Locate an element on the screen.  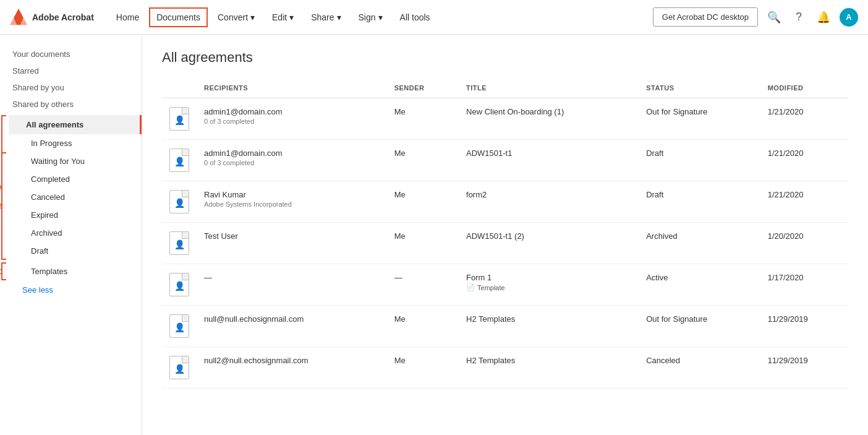
title-cell: New Client On-boarding (1) is located at coordinates (549, 119).